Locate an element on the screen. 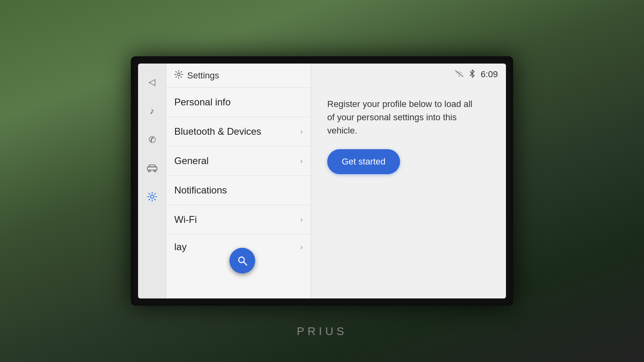 Image resolution: width=644 pixels, height=362 pixels. topbar: 6:09 is located at coordinates (409, 74).